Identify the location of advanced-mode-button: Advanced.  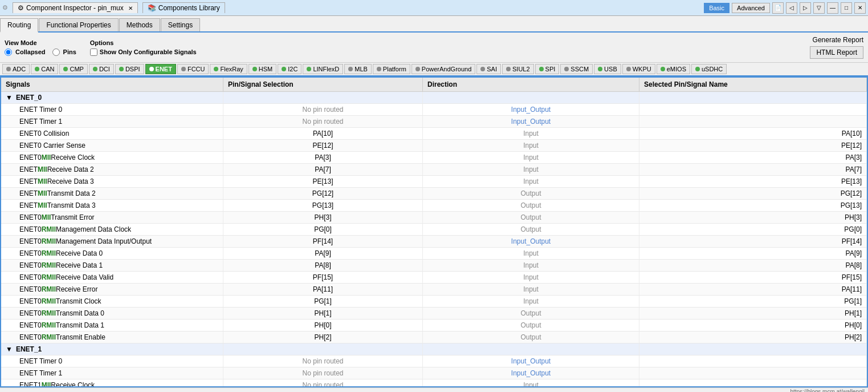
(751, 8).